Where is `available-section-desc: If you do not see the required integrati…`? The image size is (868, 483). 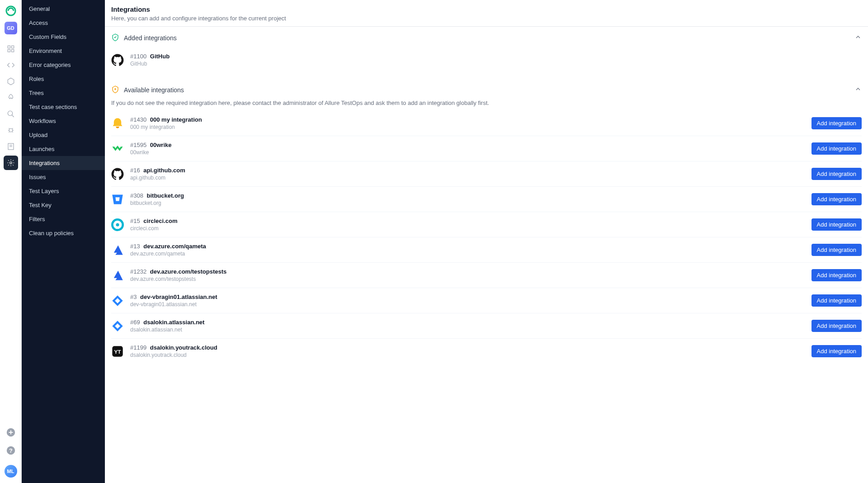
available-section-desc: If you do not see the required integrati… is located at coordinates (486, 103).